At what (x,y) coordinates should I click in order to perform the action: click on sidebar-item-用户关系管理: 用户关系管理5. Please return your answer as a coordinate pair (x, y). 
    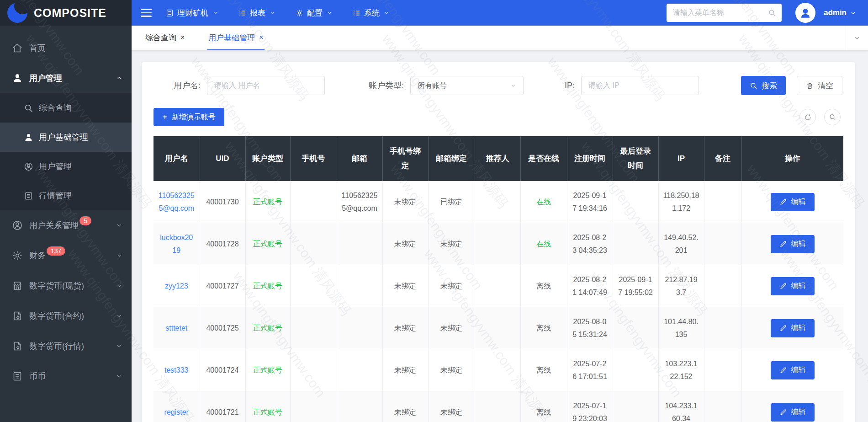
    Looking at the image, I should click on (66, 225).